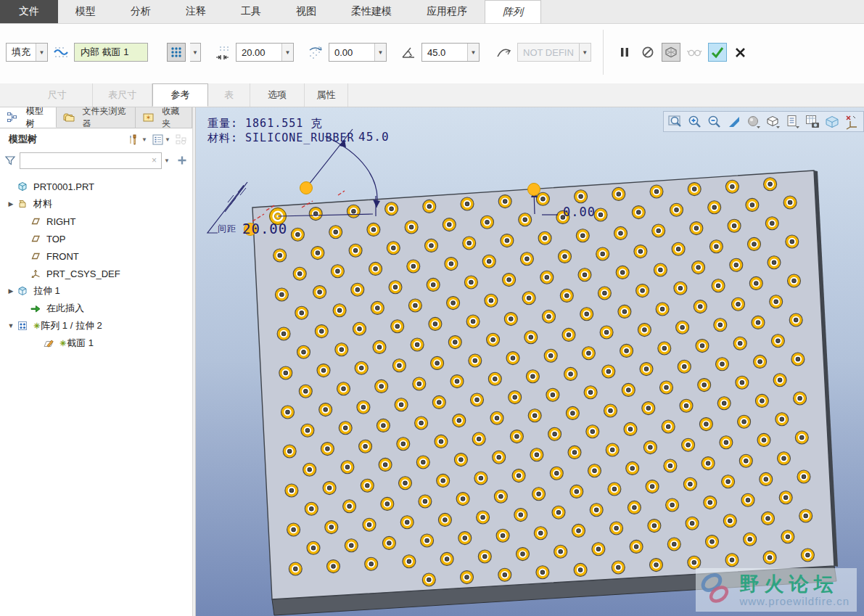 The height and width of the screenshot is (616, 864). Describe the element at coordinates (832, 122) in the screenshot. I see `view-manager-icon` at that location.